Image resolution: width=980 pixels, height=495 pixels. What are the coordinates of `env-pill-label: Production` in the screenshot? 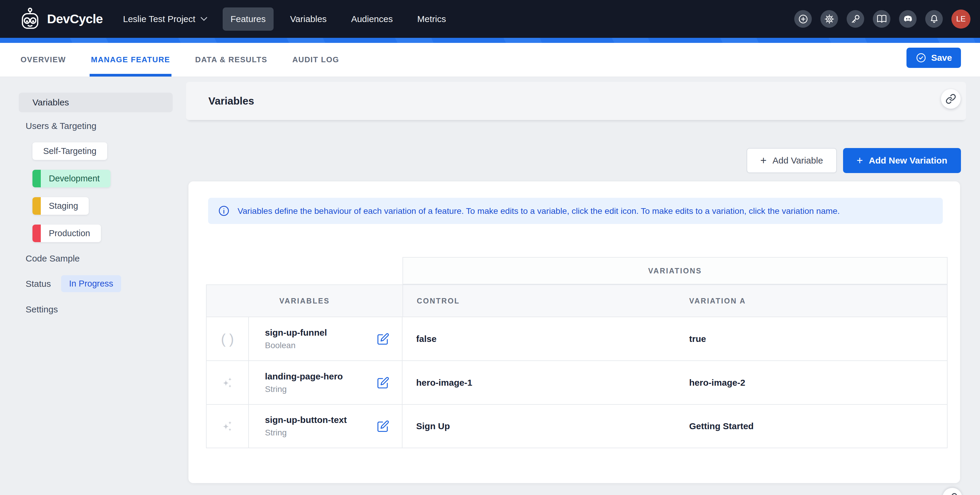 It's located at (69, 233).